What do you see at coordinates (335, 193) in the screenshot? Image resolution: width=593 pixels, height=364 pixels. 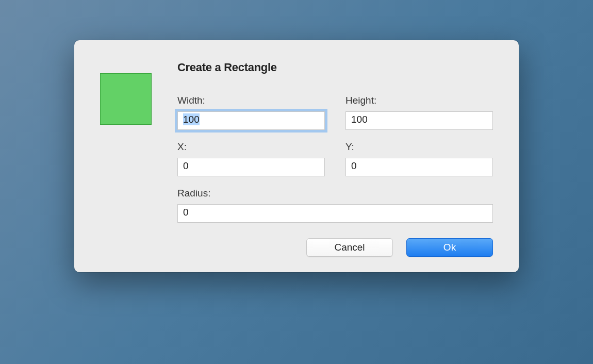 I see `radius-label: Radius:` at bounding box center [335, 193].